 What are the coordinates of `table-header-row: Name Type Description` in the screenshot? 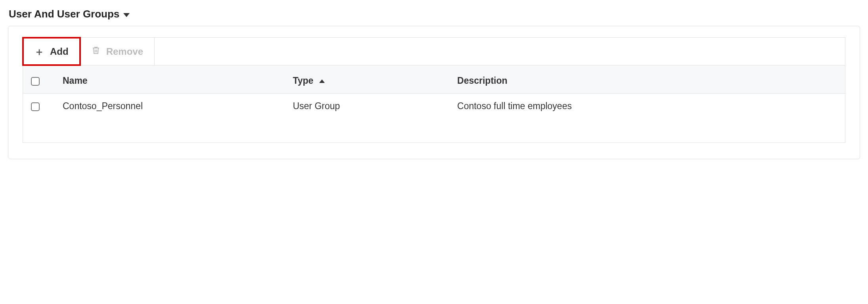 It's located at (434, 81).